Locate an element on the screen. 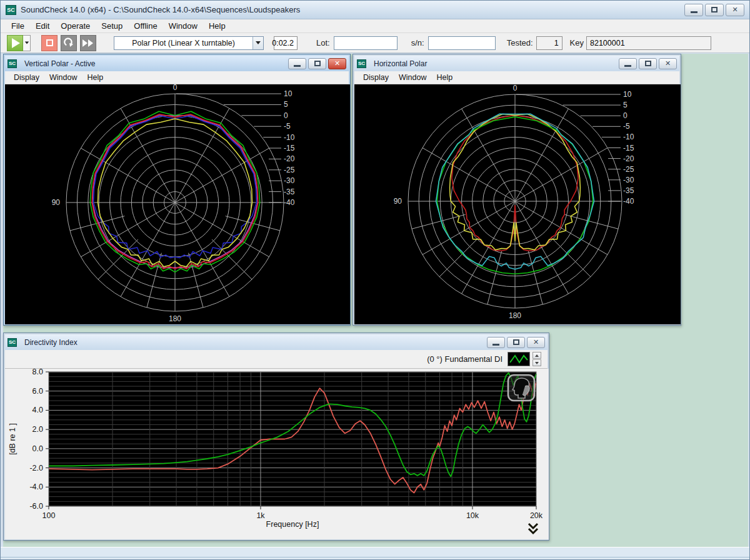 The height and width of the screenshot is (560, 750). chevron-down-icon is located at coordinates (258, 42).